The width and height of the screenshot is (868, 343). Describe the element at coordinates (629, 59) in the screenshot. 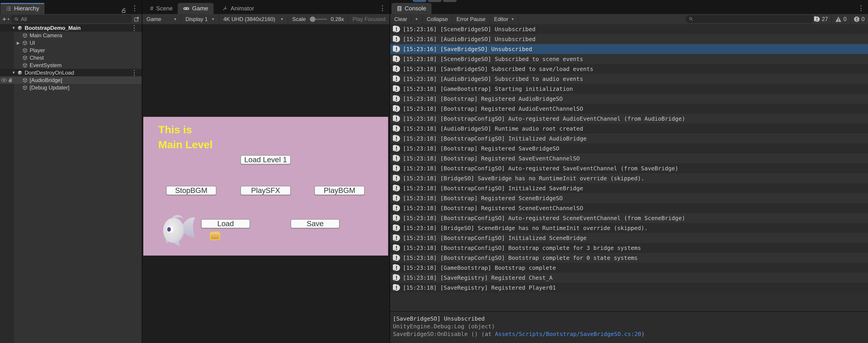

I see `console-log-row: [15:23:18] [SceneBridgeSO] Subscribed to…` at that location.